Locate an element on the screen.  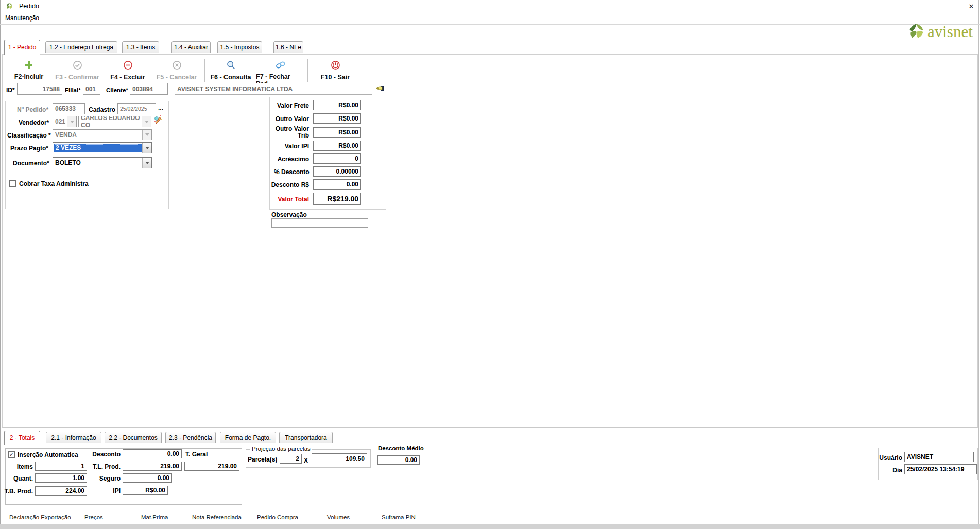
hand-pointer-icon is located at coordinates (380, 90).